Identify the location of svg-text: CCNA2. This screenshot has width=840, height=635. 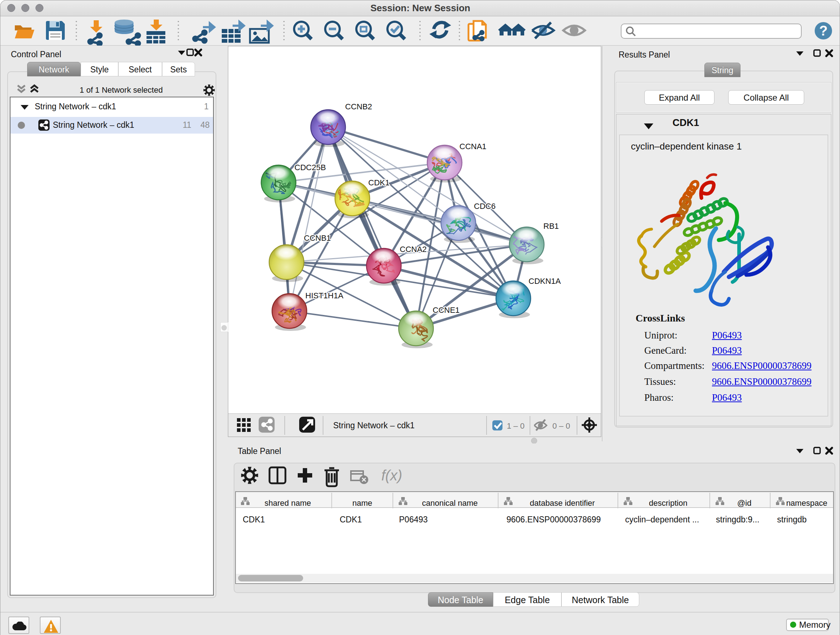
(413, 249).